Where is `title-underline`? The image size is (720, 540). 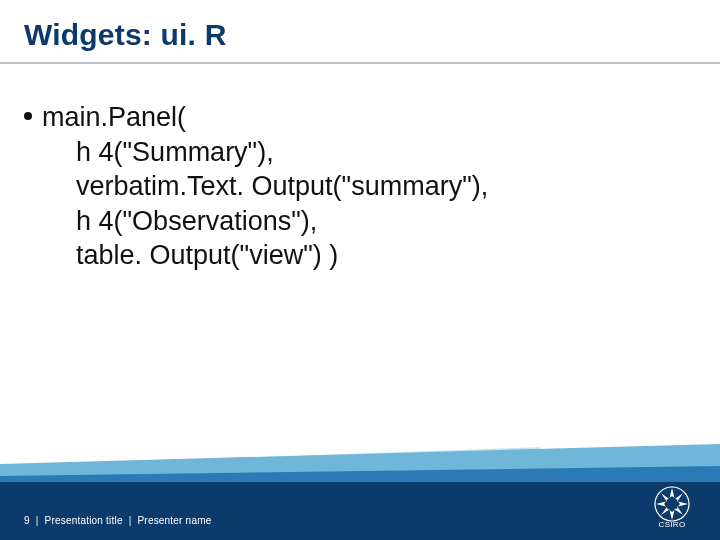 title-underline is located at coordinates (360, 63).